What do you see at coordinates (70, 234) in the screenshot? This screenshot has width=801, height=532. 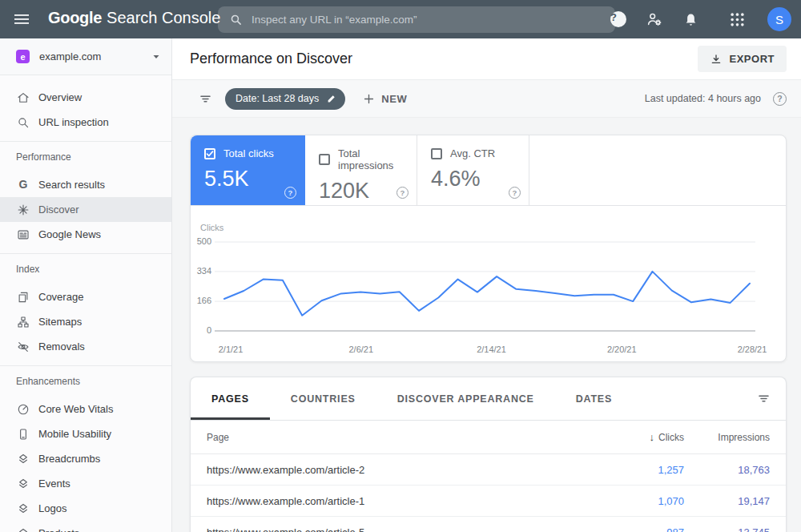 I see `sidebar-item-label: Google News` at bounding box center [70, 234].